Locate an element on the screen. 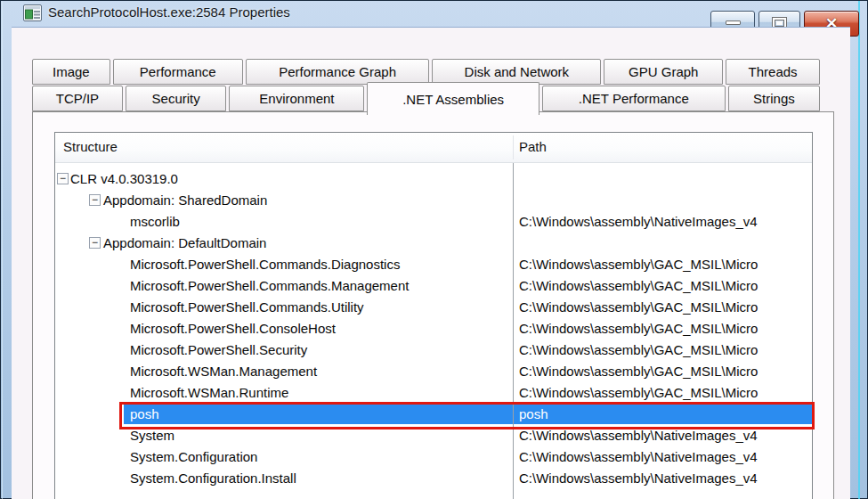 Image resolution: width=868 pixels, height=499 pixels. tab-image: Image is located at coordinates (71, 71).